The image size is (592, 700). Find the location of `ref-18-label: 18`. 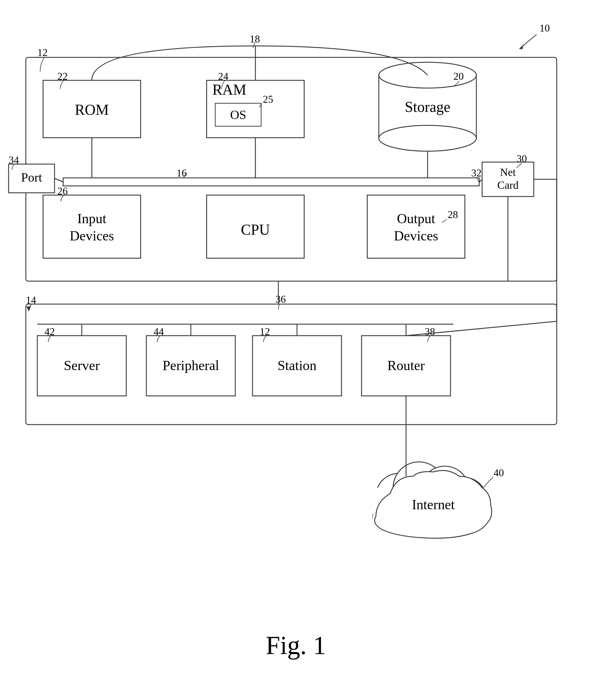

ref-18-label: 18 is located at coordinates (255, 39).